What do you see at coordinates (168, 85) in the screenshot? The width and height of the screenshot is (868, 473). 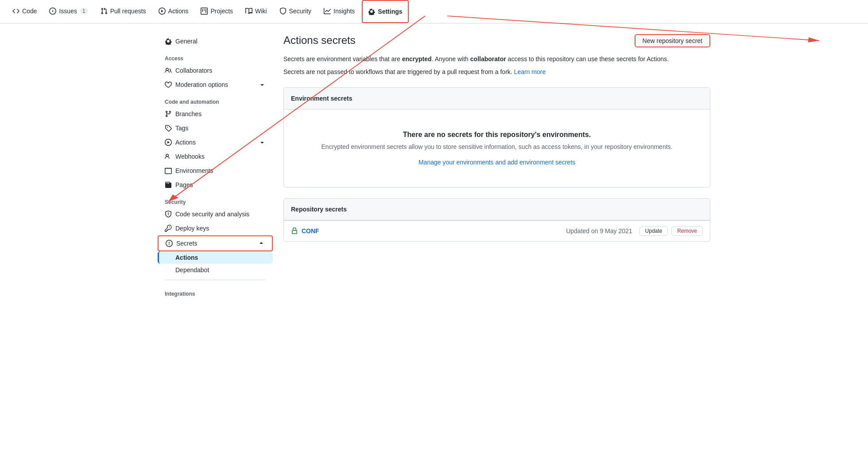 I see `moderation-icon` at bounding box center [168, 85].